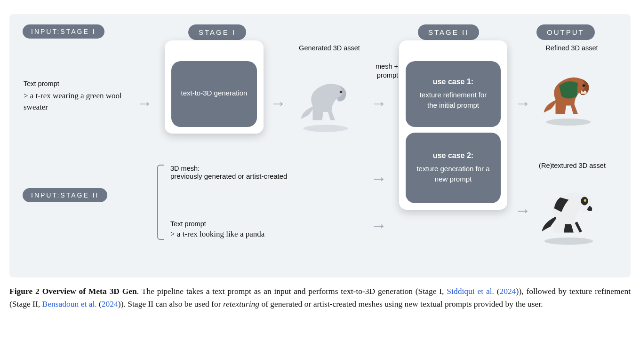  I want to click on stage1-block-title: text-to-3D generation, so click(214, 93).